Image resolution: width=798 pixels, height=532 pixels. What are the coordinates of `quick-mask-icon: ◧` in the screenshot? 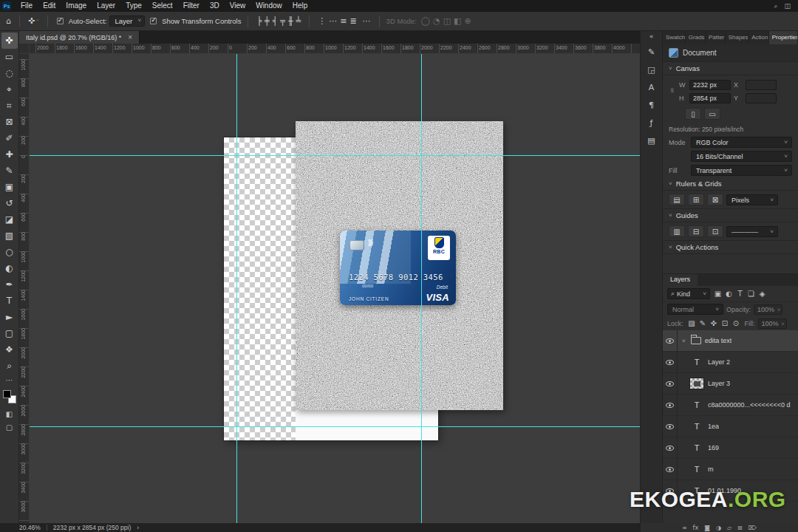 It's located at (10, 414).